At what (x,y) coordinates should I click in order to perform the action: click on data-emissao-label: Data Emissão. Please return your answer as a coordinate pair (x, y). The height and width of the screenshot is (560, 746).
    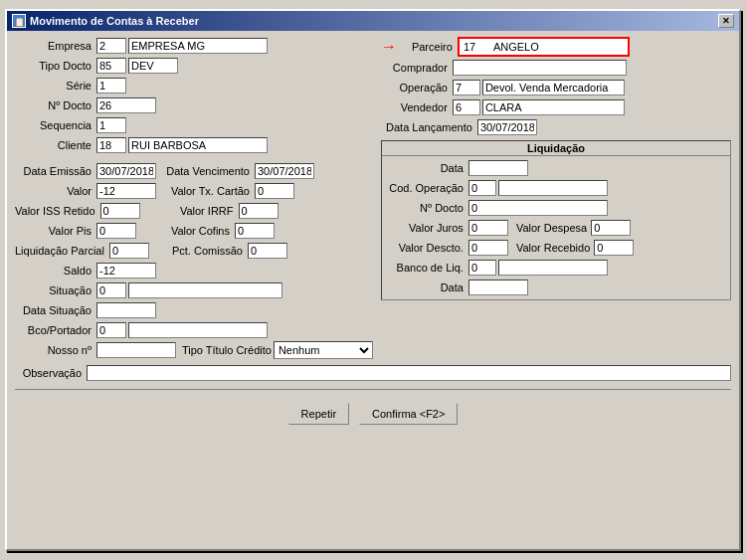
    Looking at the image, I should click on (55, 171).